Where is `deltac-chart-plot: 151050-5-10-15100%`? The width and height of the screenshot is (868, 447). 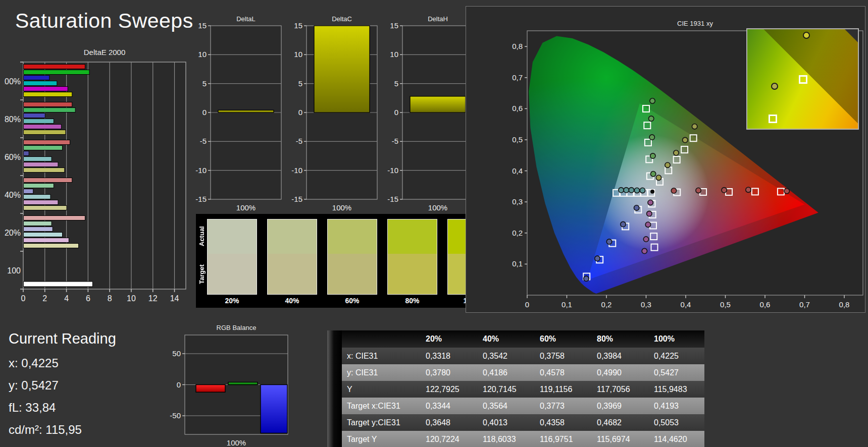
deltac-chart-plot: 151050-5-10-15100% is located at coordinates (335, 112).